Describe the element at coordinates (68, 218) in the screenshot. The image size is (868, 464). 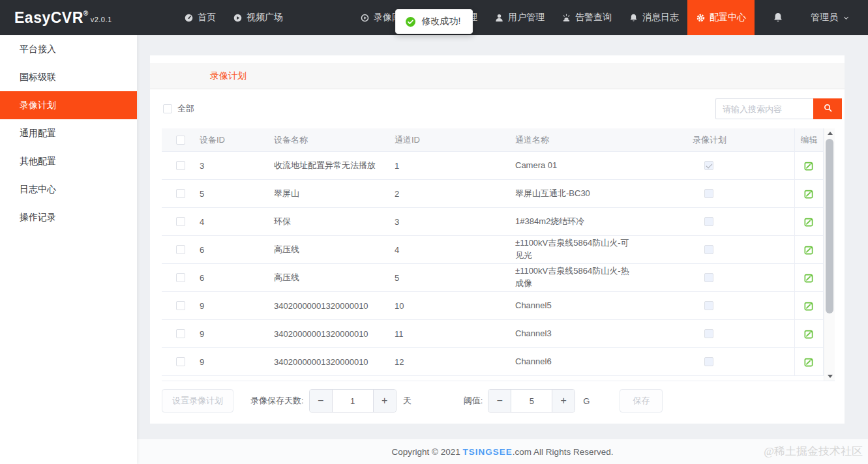
I see `sidebar-item: 操作记录` at that location.